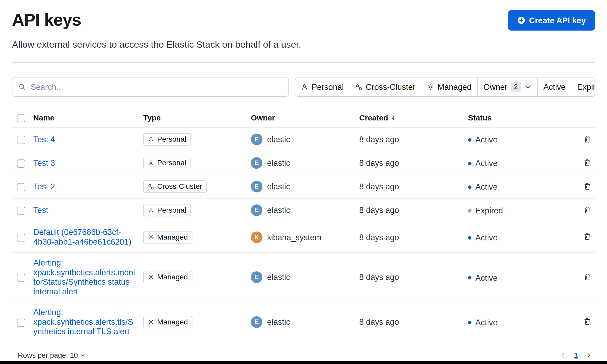 Image resolution: width=607 pixels, height=364 pixels. I want to click on column-header-status: Status, so click(521, 118).